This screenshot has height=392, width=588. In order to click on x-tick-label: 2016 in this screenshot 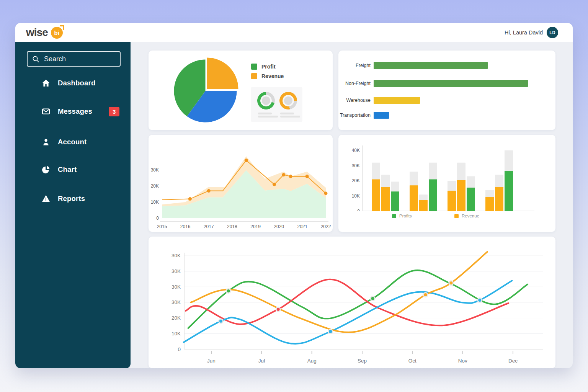, I will do `click(185, 227)`.